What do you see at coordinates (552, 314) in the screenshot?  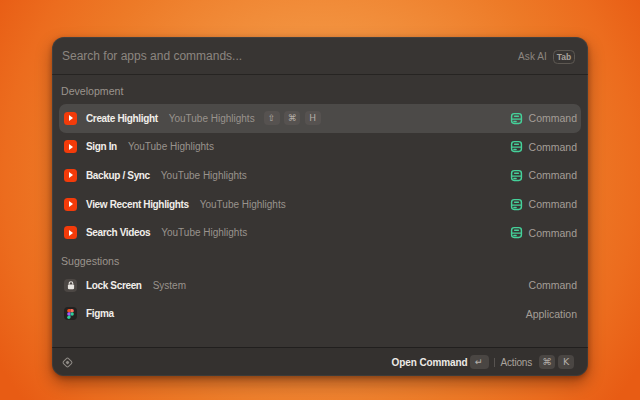 I see `row-accessory: Application` at bounding box center [552, 314].